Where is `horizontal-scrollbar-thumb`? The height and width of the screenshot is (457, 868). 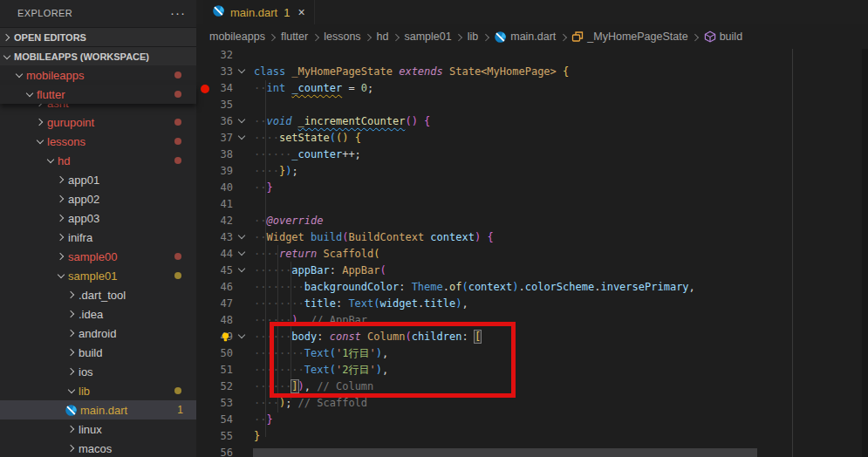 horizontal-scrollbar-thumb is located at coordinates (505, 453).